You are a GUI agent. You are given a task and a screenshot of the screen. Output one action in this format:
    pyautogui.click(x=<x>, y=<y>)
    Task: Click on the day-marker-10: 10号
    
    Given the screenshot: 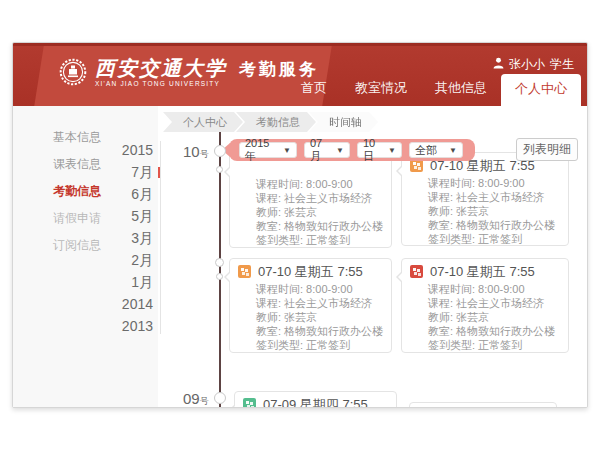 What is the action you would take?
    pyautogui.click(x=196, y=152)
    